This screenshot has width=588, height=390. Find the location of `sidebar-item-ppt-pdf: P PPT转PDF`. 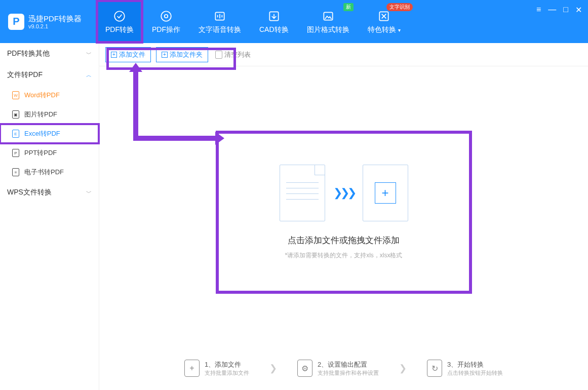

sidebar-item-ppt-pdf: P PPT转PDF is located at coordinates (50, 153).